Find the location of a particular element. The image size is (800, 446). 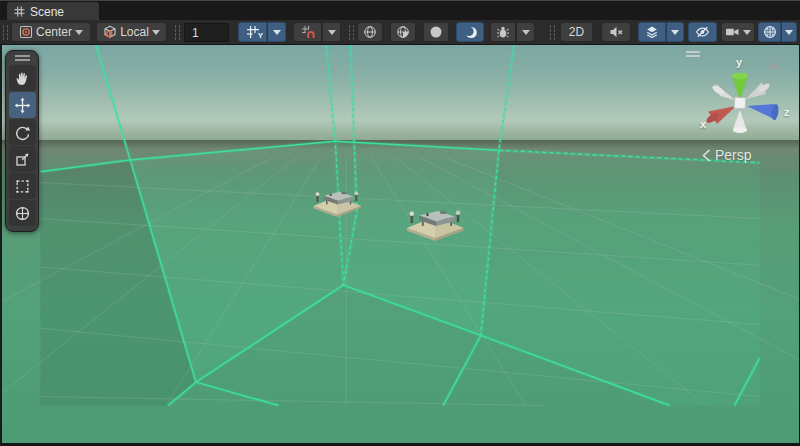

tool-move is located at coordinates (22, 105).